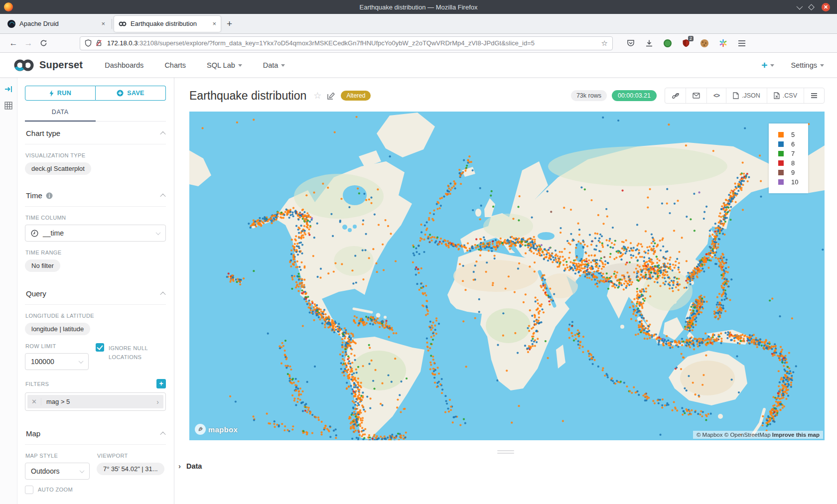 The width and height of the screenshot is (837, 504). Describe the element at coordinates (8, 106) in the screenshot. I see `dataset-grid-icon` at that location.